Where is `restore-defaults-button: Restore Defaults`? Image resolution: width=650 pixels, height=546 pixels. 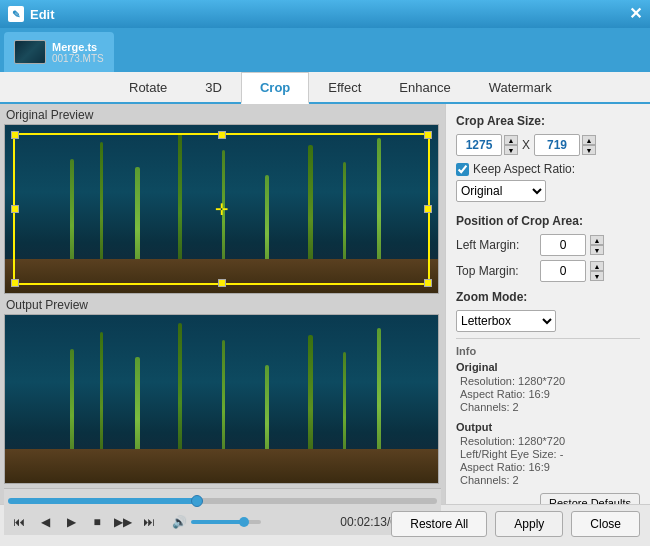 restore-defaults-button: Restore Defaults is located at coordinates (590, 498).